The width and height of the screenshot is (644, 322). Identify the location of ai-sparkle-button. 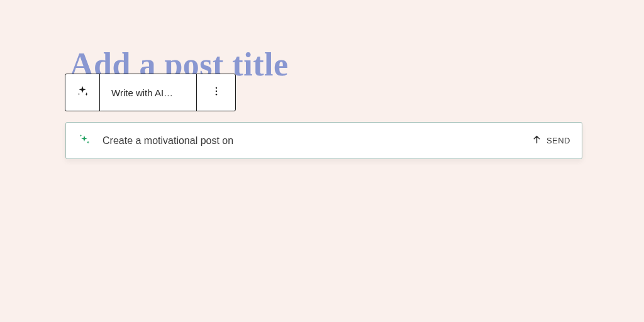
(83, 92).